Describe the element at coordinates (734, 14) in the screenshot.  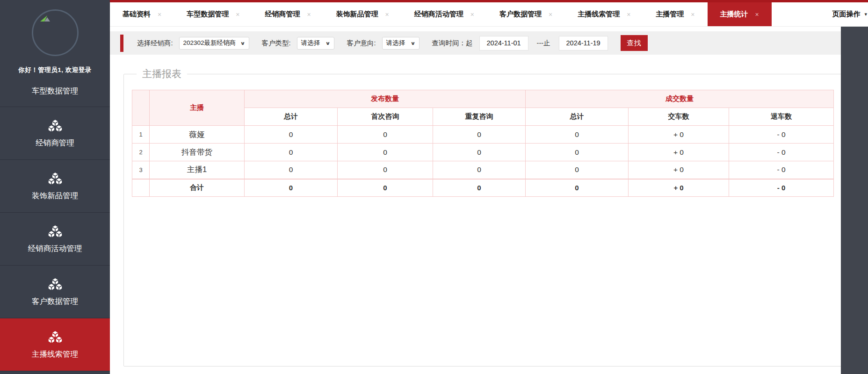
I see `tab-label: 主播统计` at that location.